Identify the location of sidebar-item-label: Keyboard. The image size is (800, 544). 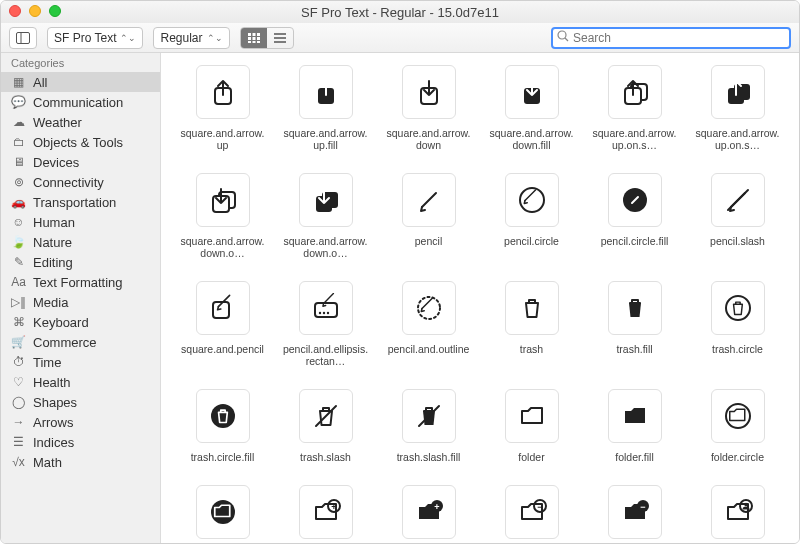
(61, 322).